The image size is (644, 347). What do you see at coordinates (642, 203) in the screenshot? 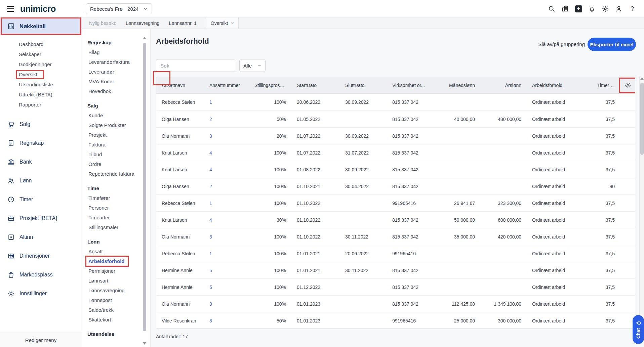
I see `page-scrollbar` at bounding box center [642, 203].